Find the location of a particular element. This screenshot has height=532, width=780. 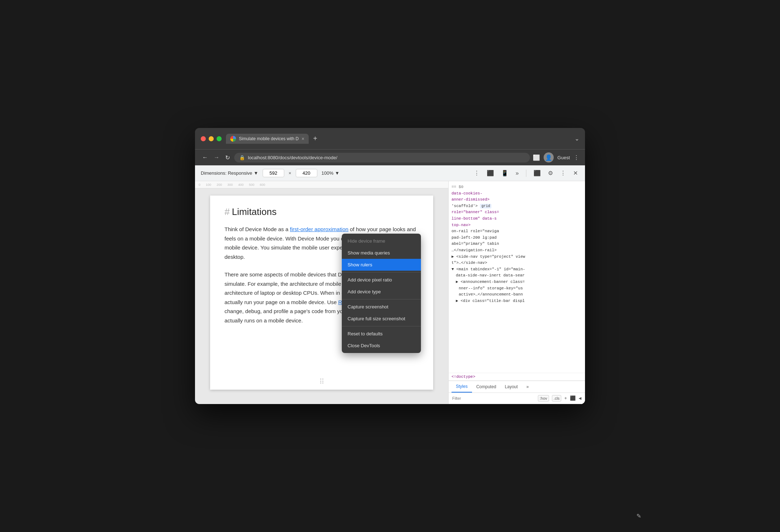

tab-close-icon: × is located at coordinates (303, 139).